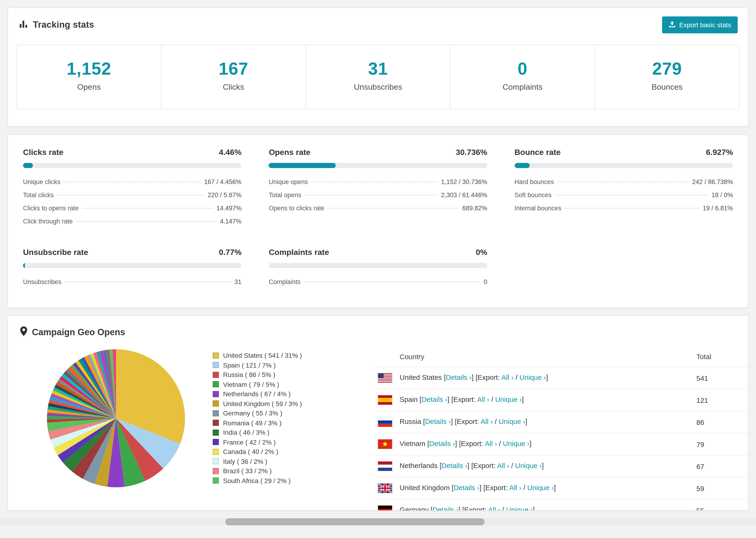 Image resolution: width=756 pixels, height=538 pixels. What do you see at coordinates (534, 356) in the screenshot?
I see `country-column-header: Country` at bounding box center [534, 356].